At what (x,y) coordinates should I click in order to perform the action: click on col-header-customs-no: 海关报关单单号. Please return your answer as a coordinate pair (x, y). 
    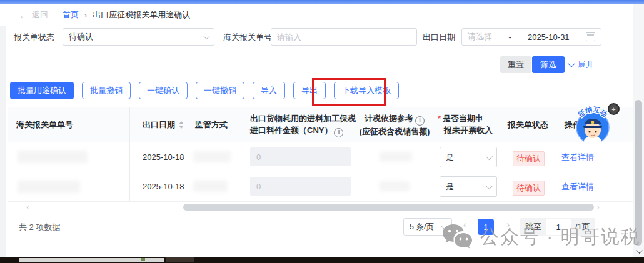
    Looking at the image, I should click on (45, 125).